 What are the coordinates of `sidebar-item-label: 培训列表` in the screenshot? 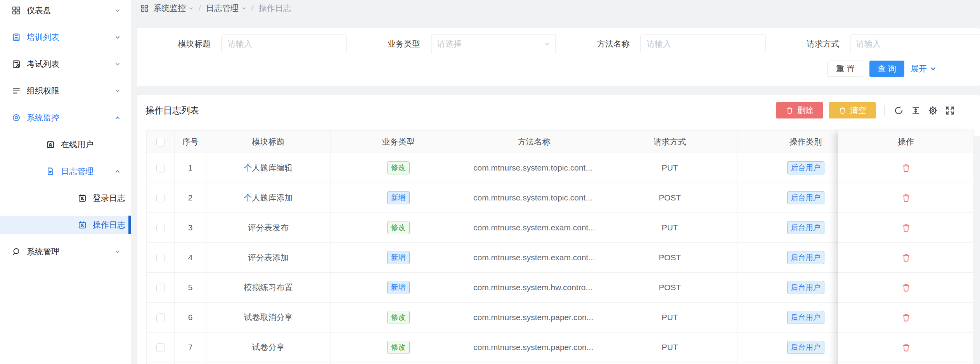 It's located at (43, 37).